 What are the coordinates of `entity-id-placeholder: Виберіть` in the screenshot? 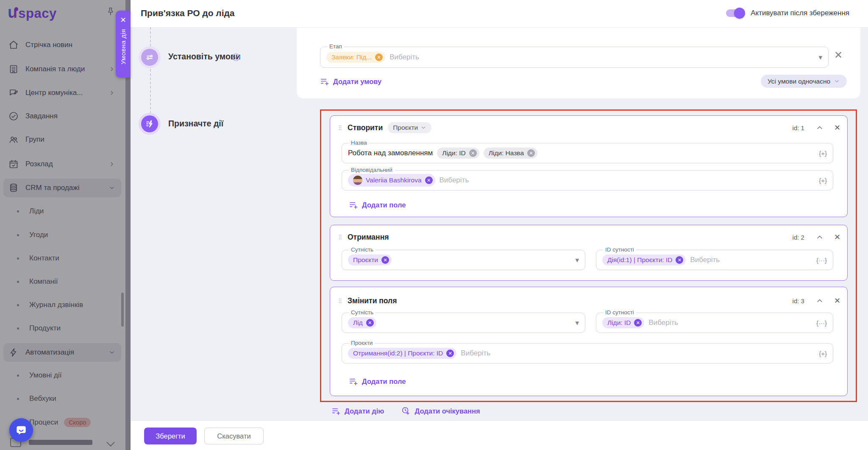 It's located at (663, 323).